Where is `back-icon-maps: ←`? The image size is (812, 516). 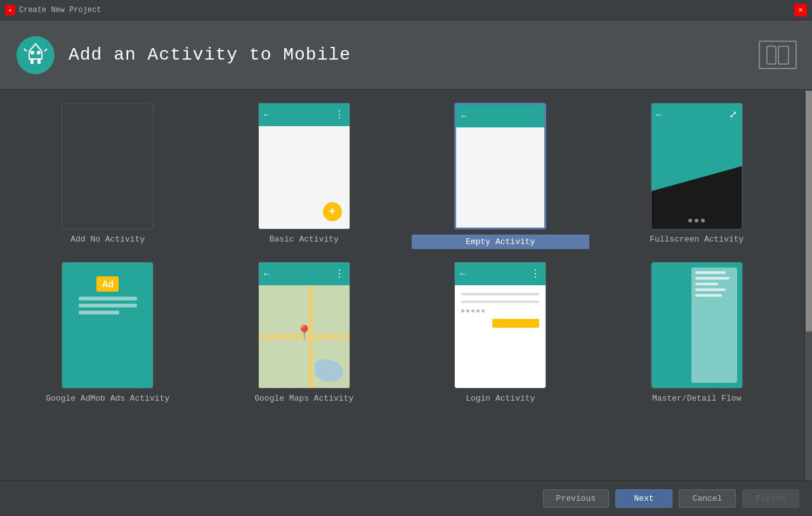 back-icon-maps: ← is located at coordinates (266, 274).